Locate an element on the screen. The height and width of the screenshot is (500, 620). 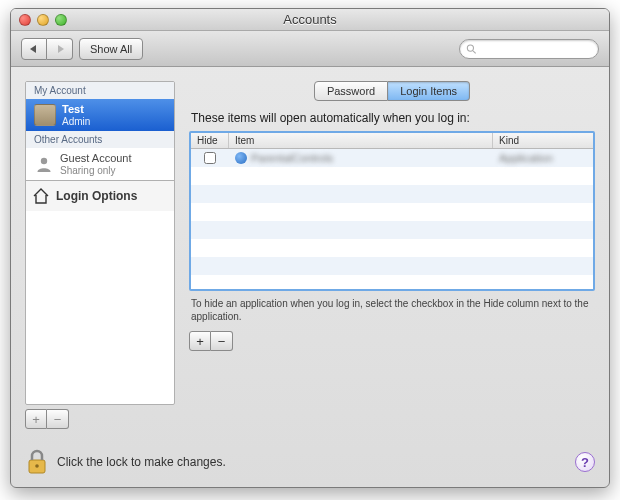
hide-checkbox is located at coordinates (210, 158).